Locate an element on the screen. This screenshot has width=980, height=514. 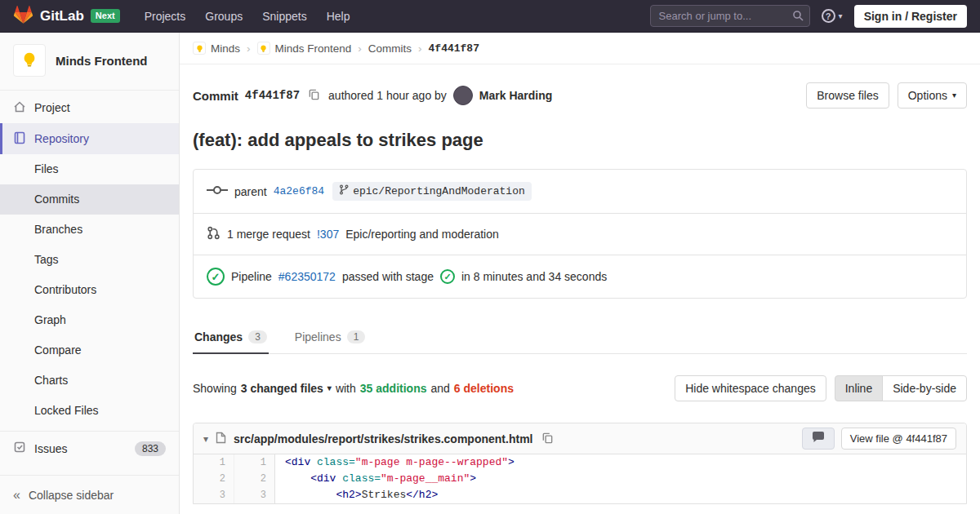
group-avatar is located at coordinates (199, 48).